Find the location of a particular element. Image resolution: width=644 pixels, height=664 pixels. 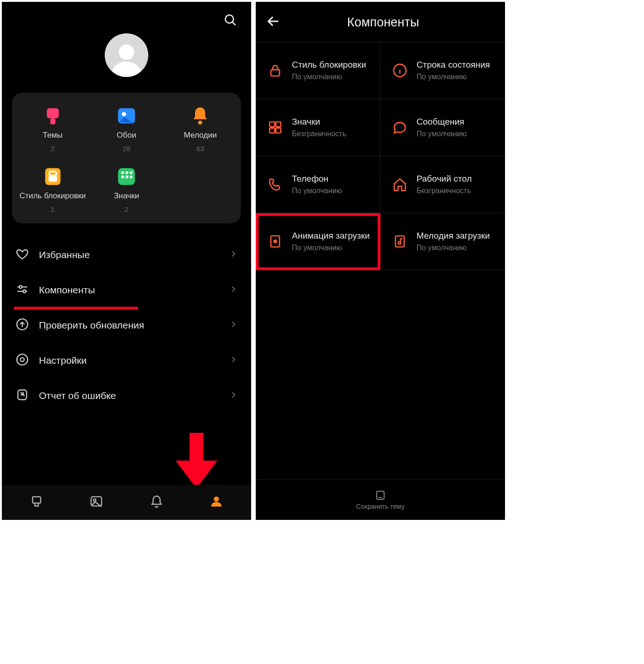

my-items-card: Темы2Обои28Мелодии63Стиль блокировки1Зна… is located at coordinates (126, 158).